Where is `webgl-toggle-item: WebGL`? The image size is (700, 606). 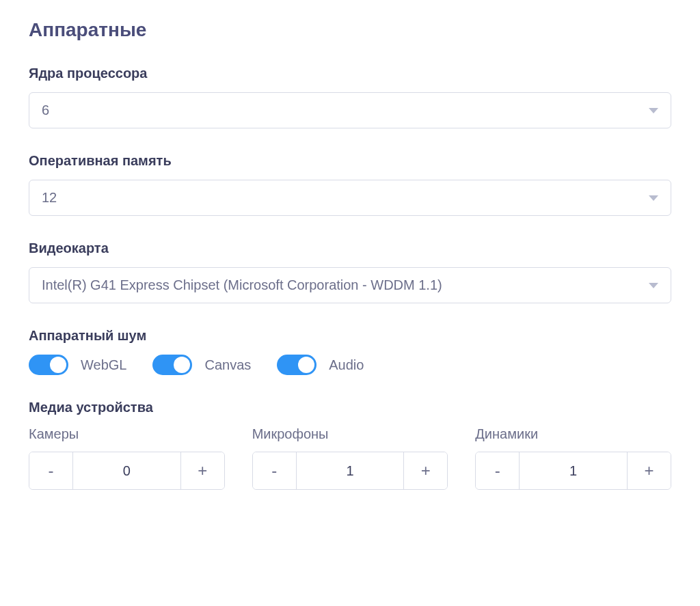 webgl-toggle-item: WebGL is located at coordinates (78, 365).